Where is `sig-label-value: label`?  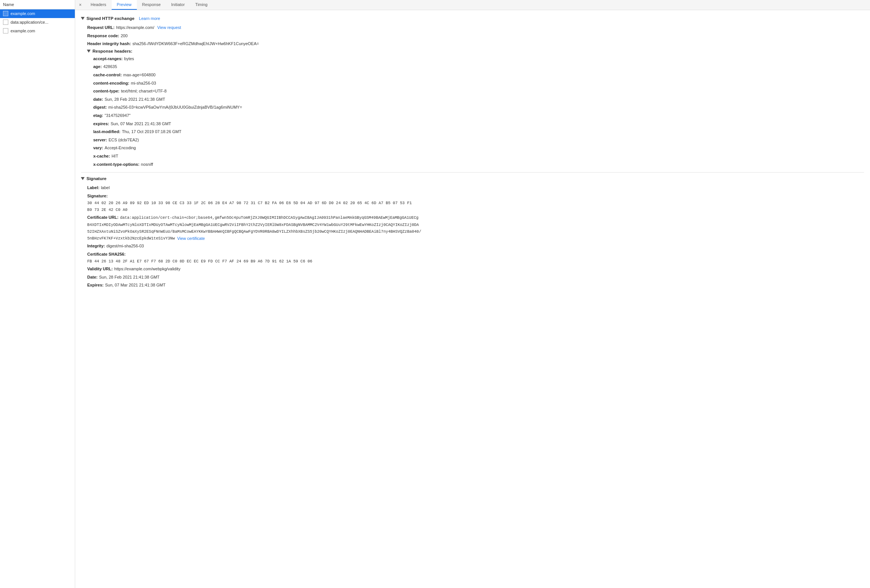
sig-label-value: label is located at coordinates (105, 188).